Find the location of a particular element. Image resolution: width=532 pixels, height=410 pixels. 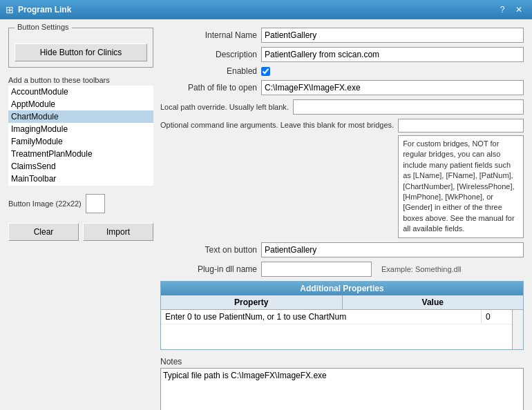

button-image-box is located at coordinates (95, 204).